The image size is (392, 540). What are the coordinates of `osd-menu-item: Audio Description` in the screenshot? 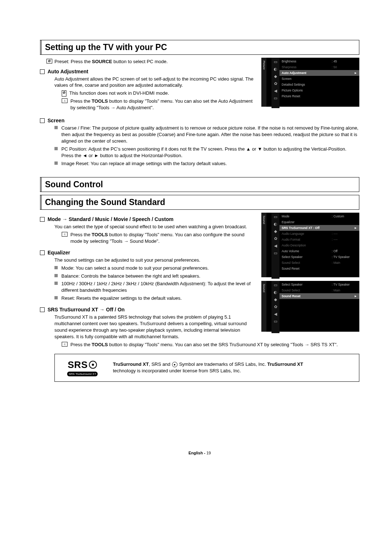 It's located at (319, 245).